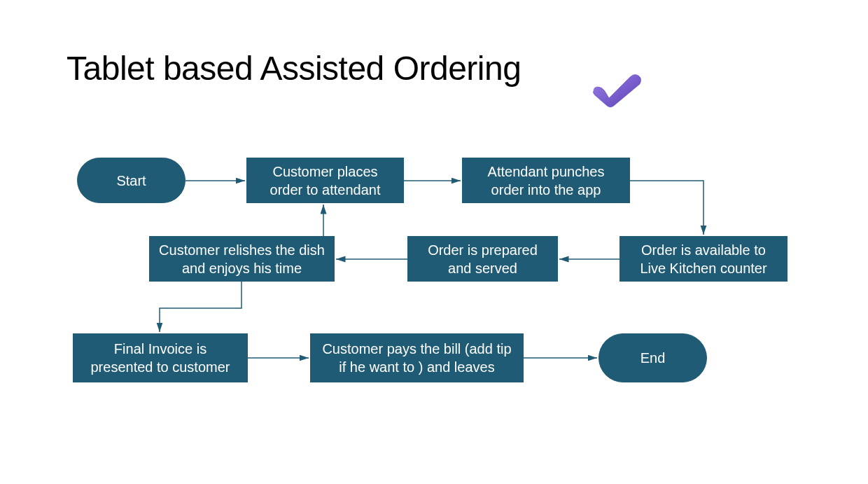 Image resolution: width=868 pixels, height=484 pixels. Describe the element at coordinates (483, 259) in the screenshot. I see `flowchart-step-4: Order is prepared and served` at that location.